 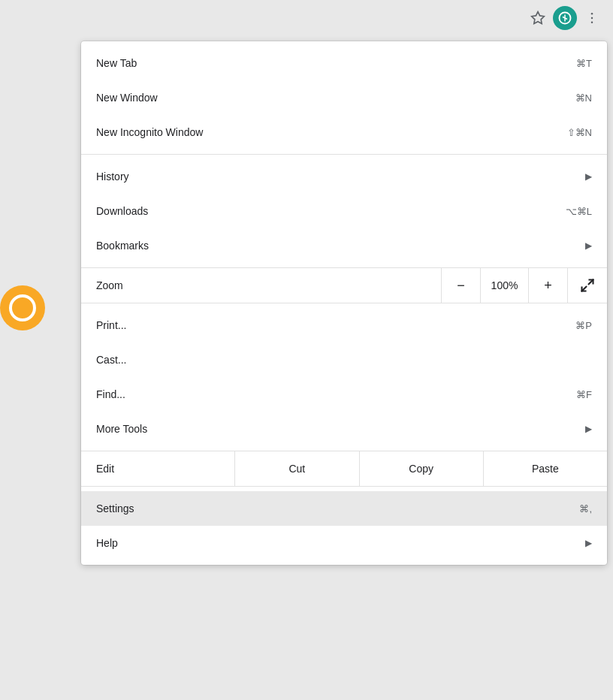 I want to click on zoom-minus-icon: −, so click(x=461, y=285).